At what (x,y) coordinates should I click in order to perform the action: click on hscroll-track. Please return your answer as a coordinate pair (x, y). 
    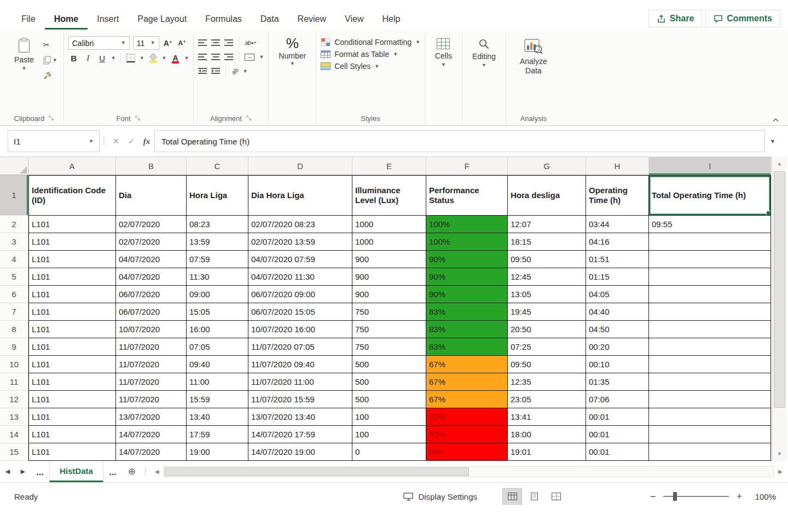
    Looking at the image, I should click on (468, 472).